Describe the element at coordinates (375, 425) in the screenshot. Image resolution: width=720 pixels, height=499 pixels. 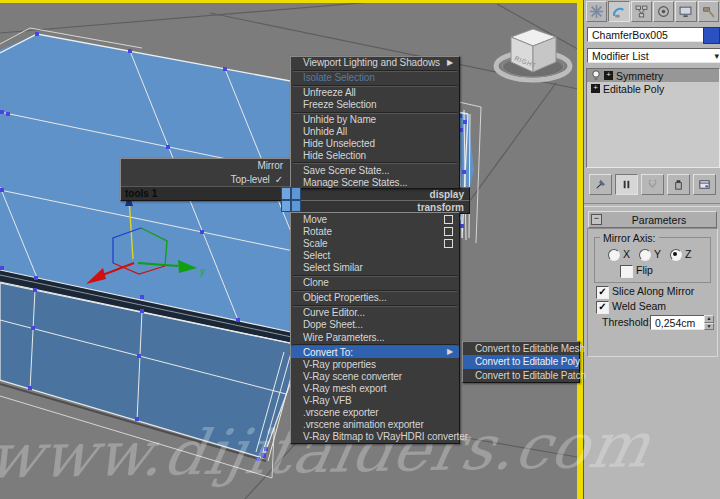
I see `menu-item: .vrscene animation exporter` at that location.